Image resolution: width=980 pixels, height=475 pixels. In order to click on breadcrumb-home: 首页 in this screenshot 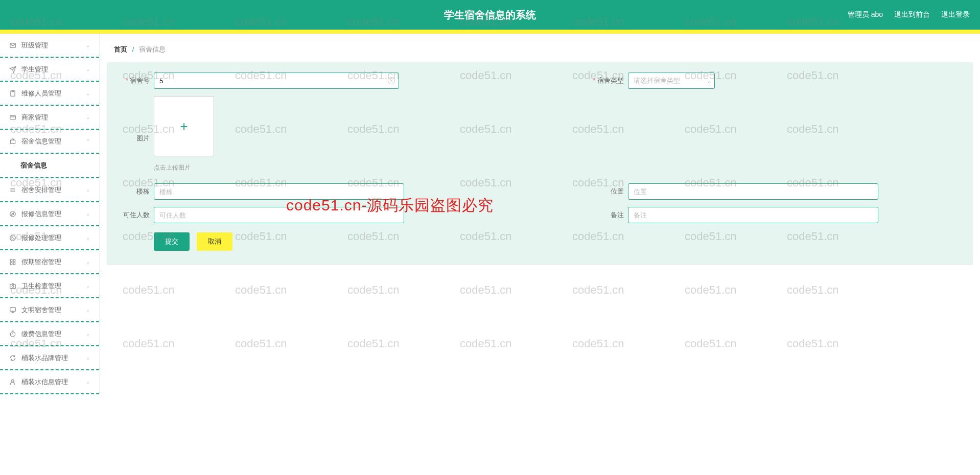, I will do `click(121, 49)`.